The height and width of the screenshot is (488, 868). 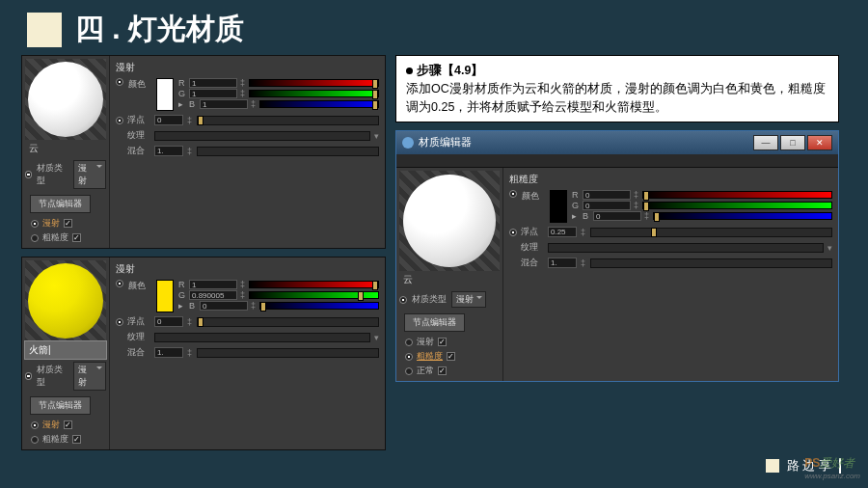 What do you see at coordinates (139, 150) in the screenshot?
I see `mix-label: 混合` at bounding box center [139, 150].